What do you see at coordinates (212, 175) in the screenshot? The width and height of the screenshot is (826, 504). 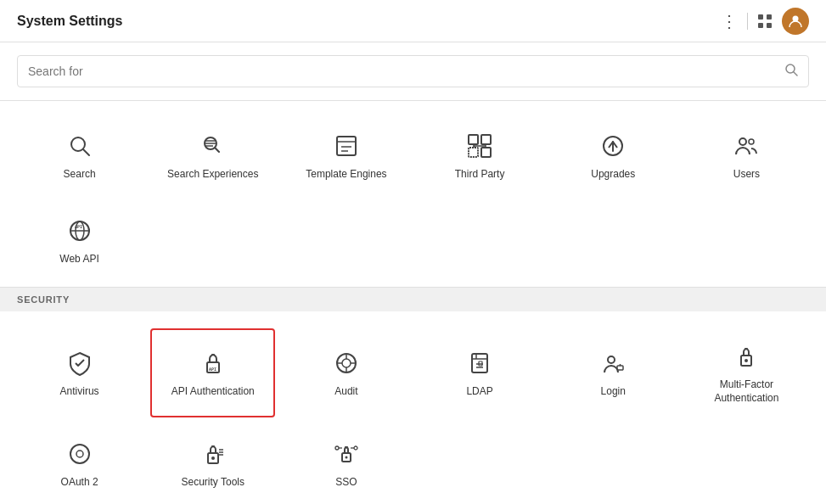 I see `nav-item-search-experiences-label: Search Experiences` at bounding box center [212, 175].